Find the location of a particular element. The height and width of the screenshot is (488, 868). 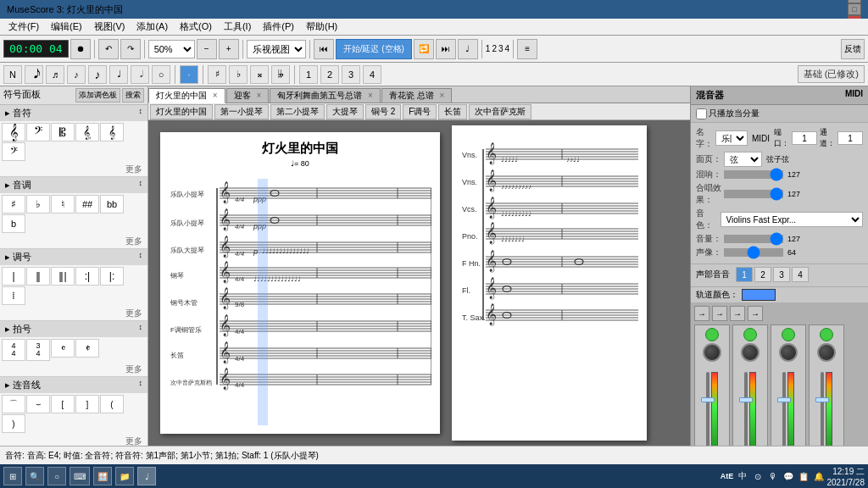

menu-view: 视图(V) is located at coordinates (110, 27).